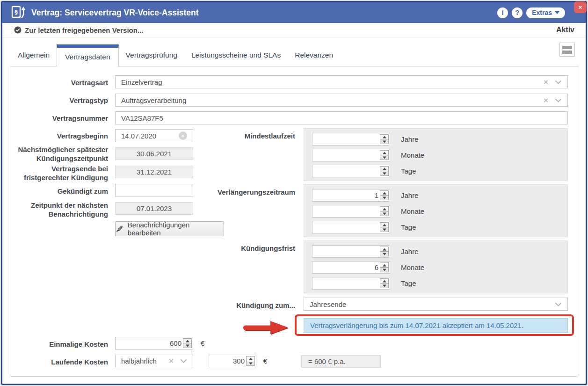 Image resolution: width=588 pixels, height=386 pixels. What do you see at coordinates (581, 7) in the screenshot?
I see `close-icon: ×` at bounding box center [581, 7].